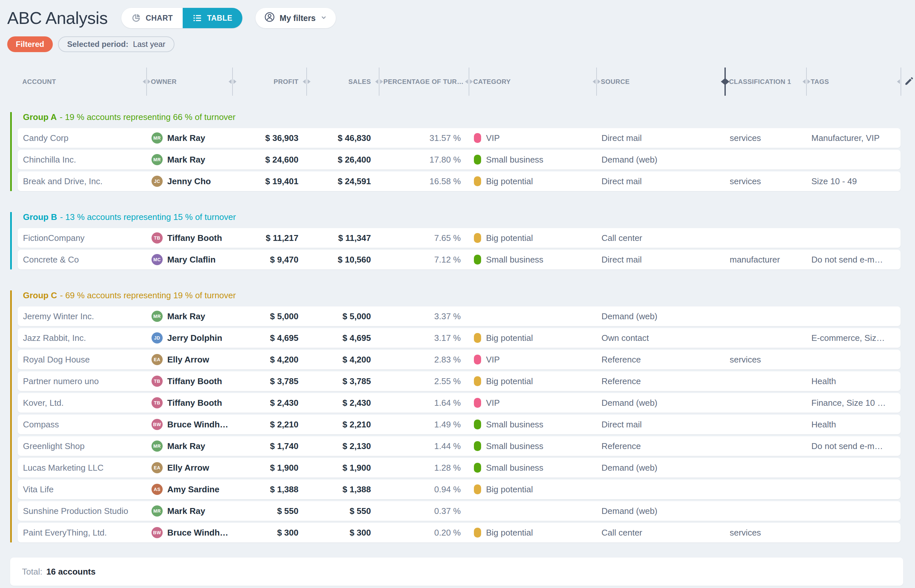  What do you see at coordinates (909, 85) in the screenshot?
I see `pencil-icon` at bounding box center [909, 85].